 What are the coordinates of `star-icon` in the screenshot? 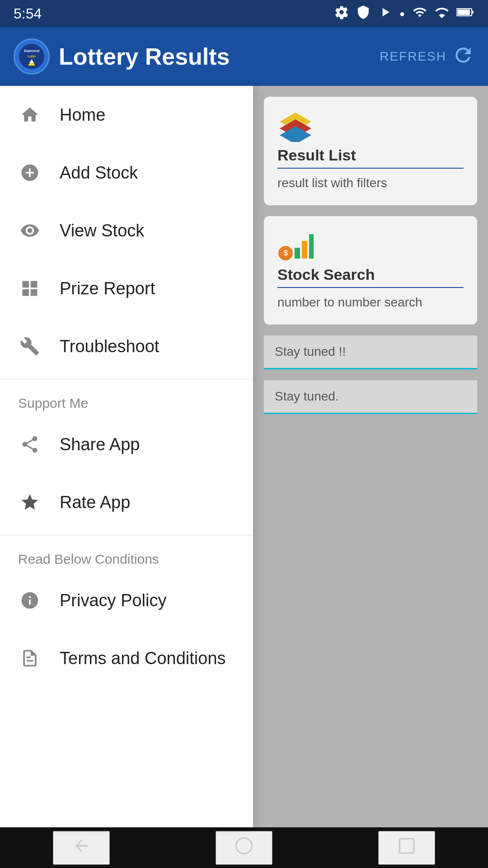 It's located at (30, 502).